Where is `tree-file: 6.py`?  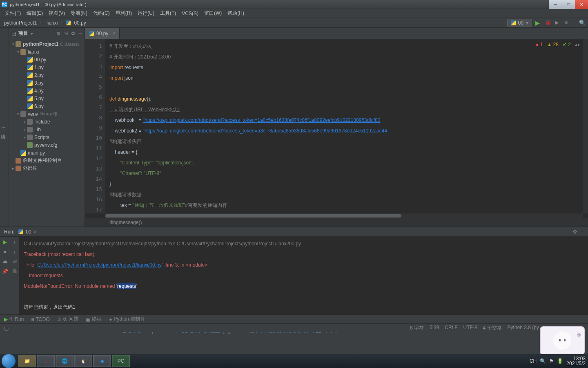
tree-file: 6.py is located at coordinates (47, 106).